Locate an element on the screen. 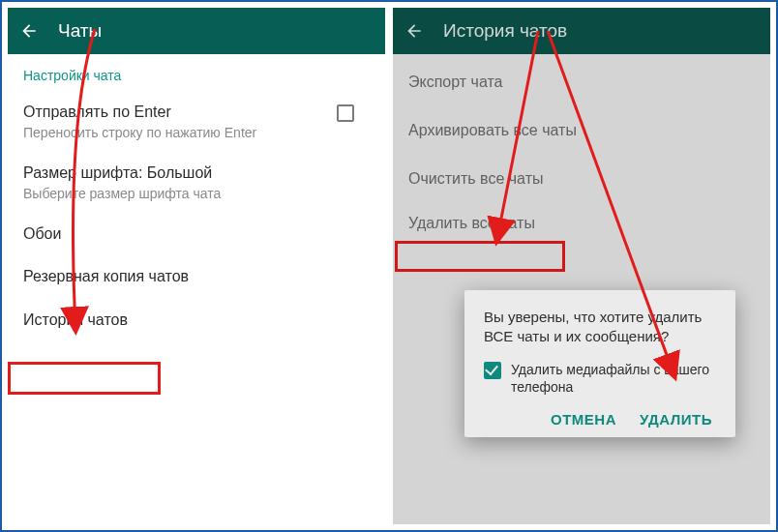 The width and height of the screenshot is (778, 532). setting-title: Обои is located at coordinates (196, 234).